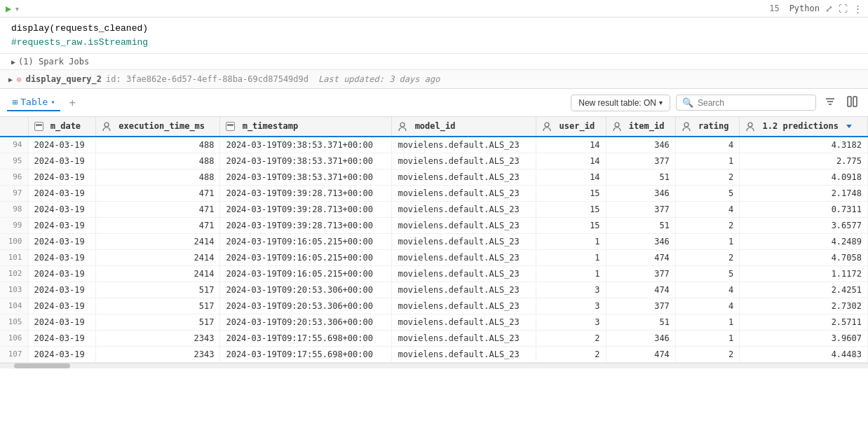 Image resolution: width=868 pixels, height=423 pixels. I want to click on cell-user-id: 2, so click(571, 354).